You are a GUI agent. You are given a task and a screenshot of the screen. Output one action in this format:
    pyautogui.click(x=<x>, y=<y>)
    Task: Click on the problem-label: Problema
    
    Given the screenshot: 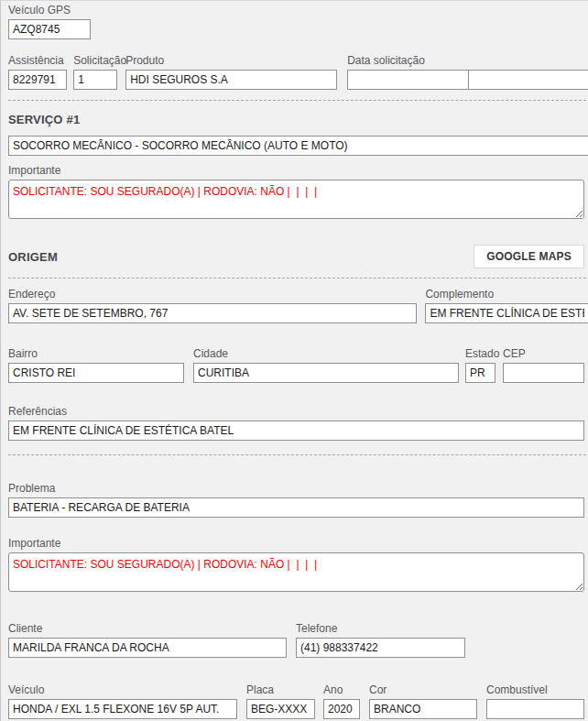 What is the action you would take?
    pyautogui.click(x=297, y=489)
    